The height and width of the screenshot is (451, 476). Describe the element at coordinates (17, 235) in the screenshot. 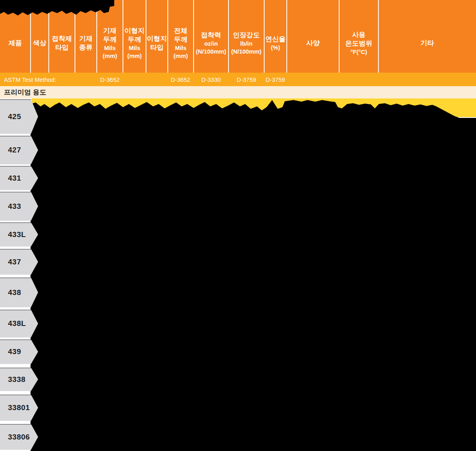

I see `product-number: 433L` at that location.